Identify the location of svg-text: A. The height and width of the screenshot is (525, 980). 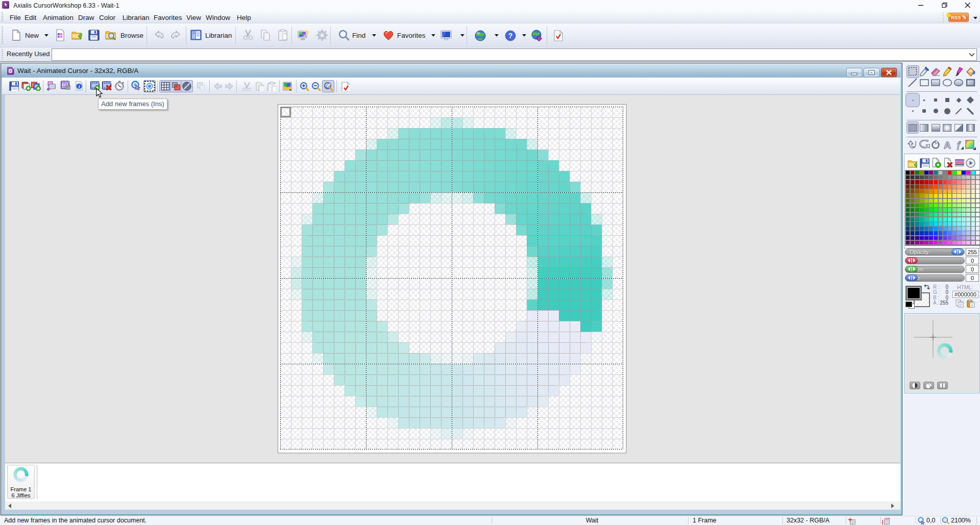
(947, 145).